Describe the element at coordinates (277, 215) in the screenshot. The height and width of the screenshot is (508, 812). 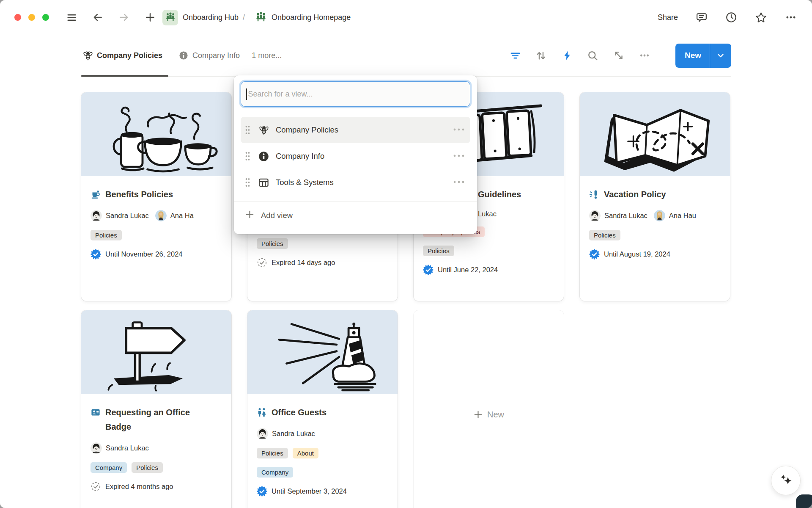
I see `add-view-label: Add view` at that location.